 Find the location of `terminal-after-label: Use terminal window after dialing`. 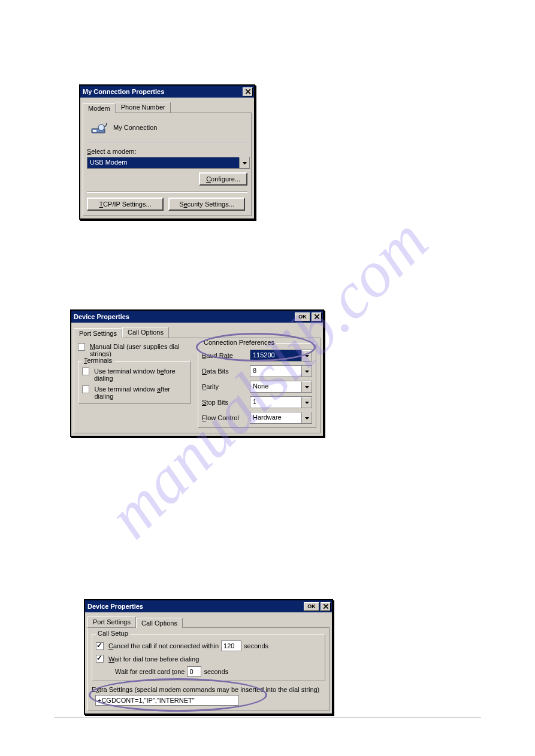

terminal-after-label: Use terminal window after dialing is located at coordinates (140, 393).